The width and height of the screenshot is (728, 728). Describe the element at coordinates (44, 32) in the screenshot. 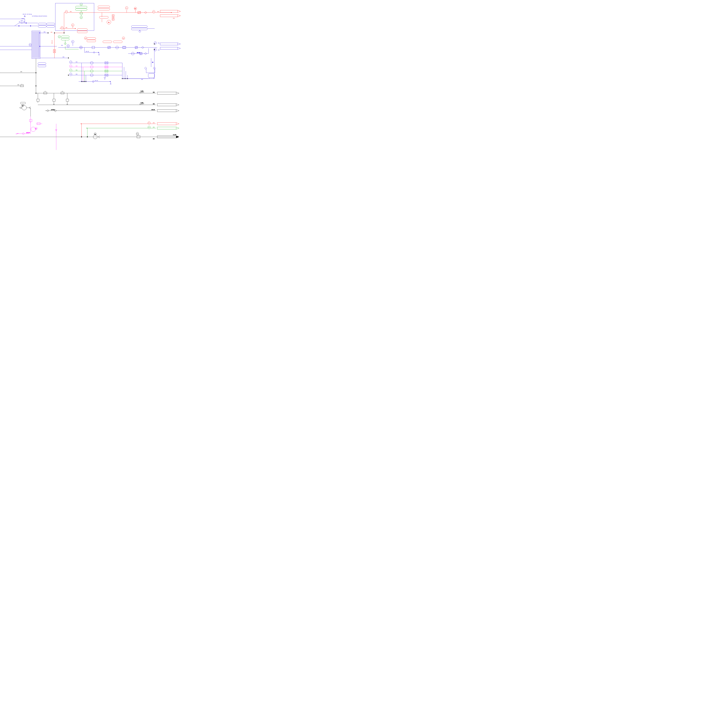

I see `dn-l1: DN` at that location.